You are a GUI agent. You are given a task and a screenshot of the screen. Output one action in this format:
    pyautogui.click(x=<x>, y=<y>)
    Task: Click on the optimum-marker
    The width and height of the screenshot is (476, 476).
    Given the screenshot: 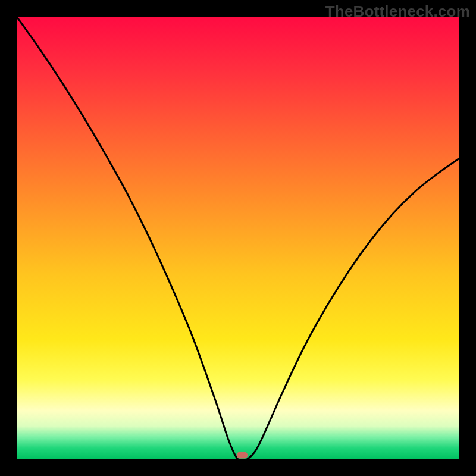 What is the action you would take?
    pyautogui.click(x=242, y=455)
    